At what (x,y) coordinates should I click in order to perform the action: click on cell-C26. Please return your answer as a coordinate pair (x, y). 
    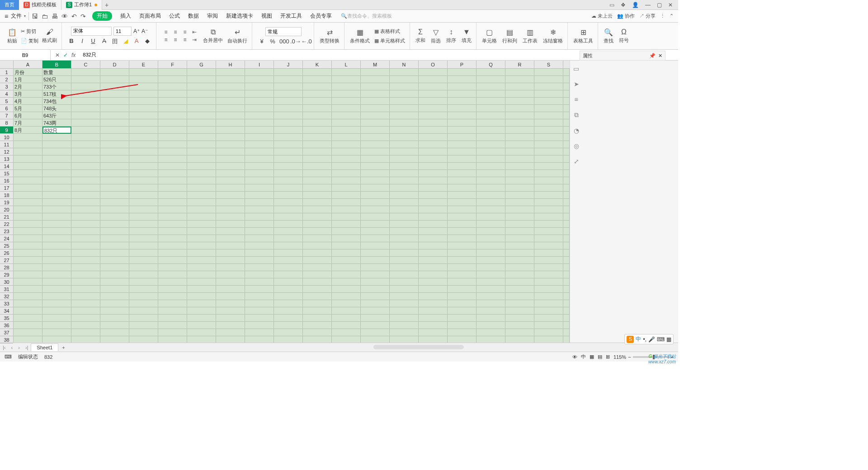
    Looking at the image, I should click on (86, 253).